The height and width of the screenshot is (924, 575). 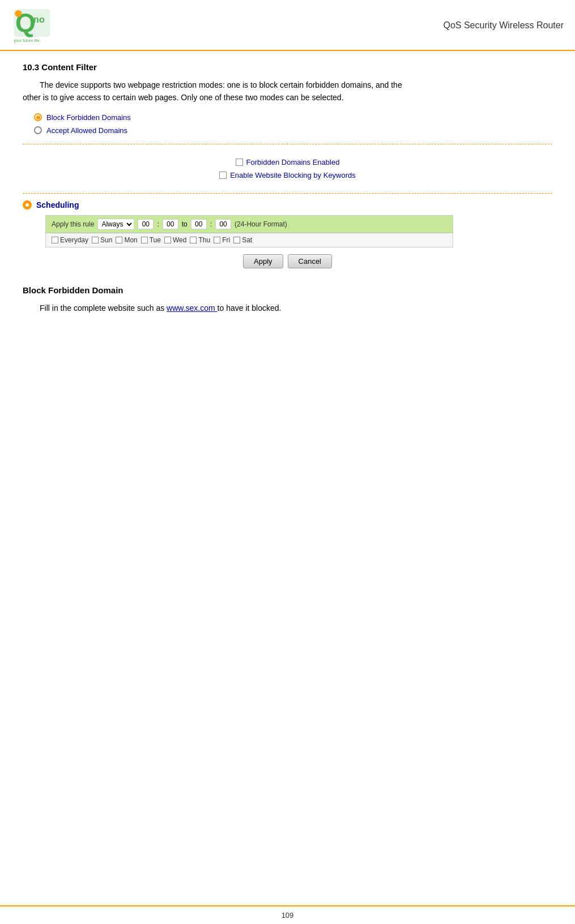 I want to click on radio-block-forbidden: Block Forbidden Domains, so click(x=293, y=118).